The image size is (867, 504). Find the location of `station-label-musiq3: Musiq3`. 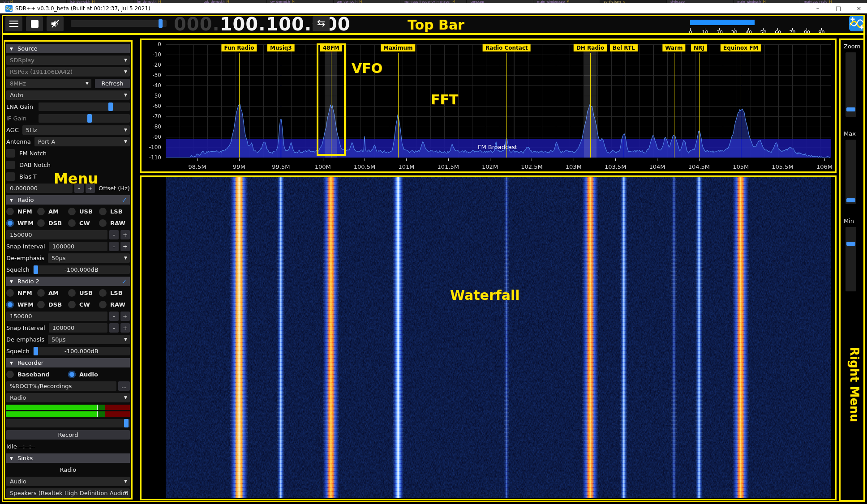

station-label-musiq3: Musiq3 is located at coordinates (281, 48).